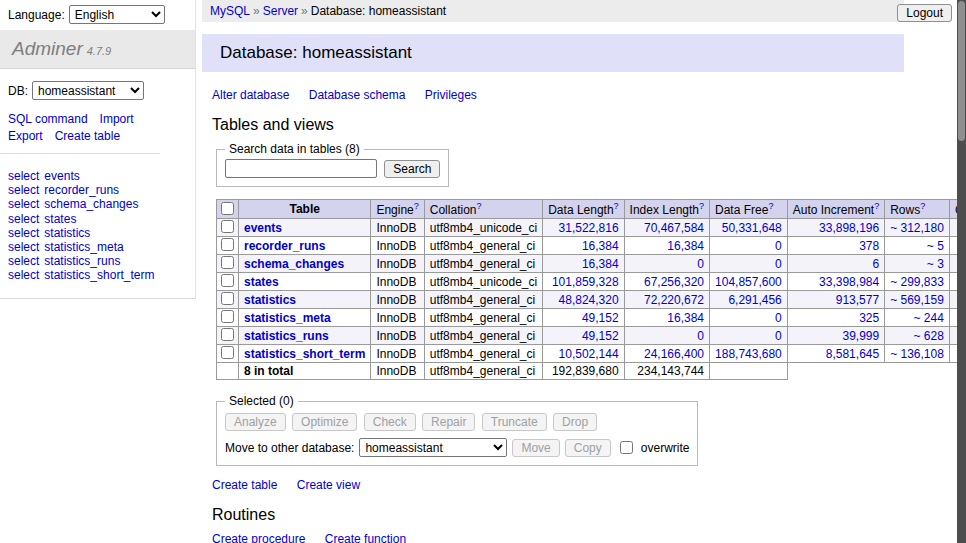 This screenshot has height=543, width=966. I want to click on db-action-link: Alter database, so click(250, 95).